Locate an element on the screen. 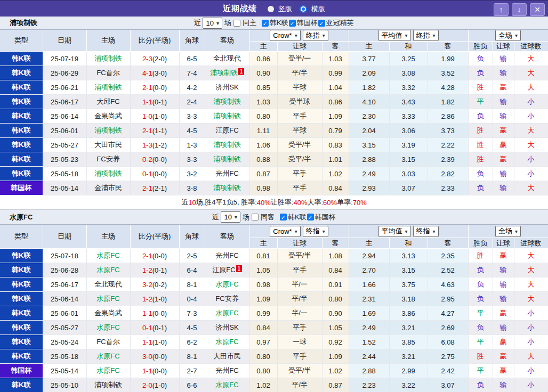 Image resolution: width=548 pixels, height=392 pixels. handicap-away-odds: 1.02 is located at coordinates (335, 371).